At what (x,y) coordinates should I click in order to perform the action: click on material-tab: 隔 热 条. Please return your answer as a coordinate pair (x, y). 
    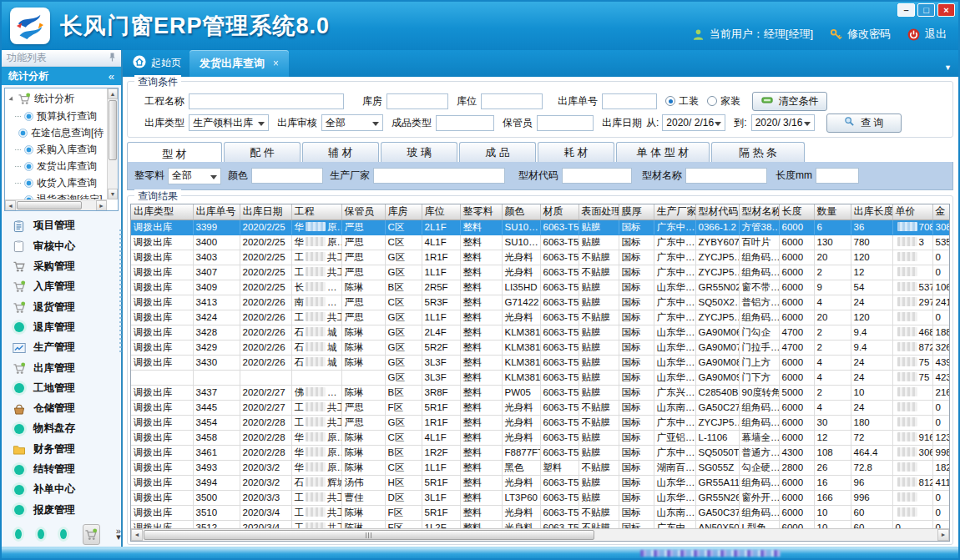
    Looking at the image, I should click on (758, 152).